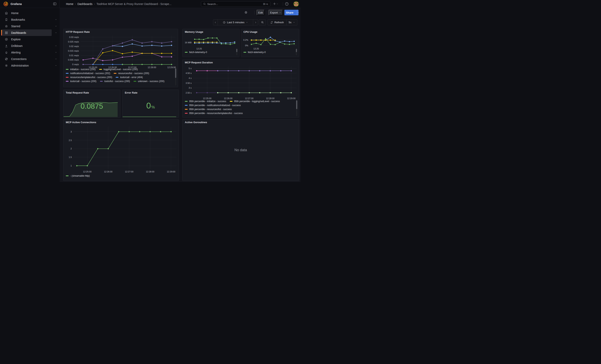  What do you see at coordinates (81, 81) in the screenshot?
I see `legend-item: tools/call - success (200)` at bounding box center [81, 81].